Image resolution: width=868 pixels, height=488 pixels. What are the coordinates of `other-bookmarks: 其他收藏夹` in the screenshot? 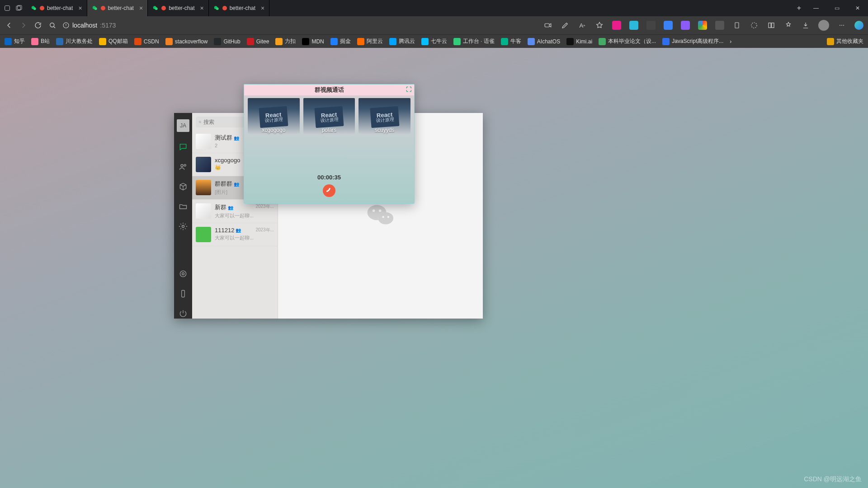 It's located at (845, 42).